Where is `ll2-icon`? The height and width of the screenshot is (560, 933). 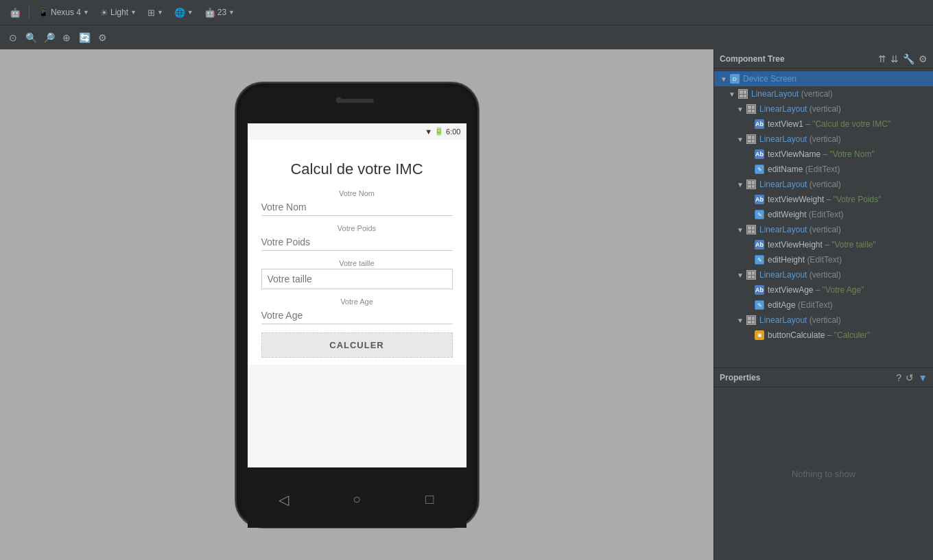
ll2-icon is located at coordinates (751, 109).